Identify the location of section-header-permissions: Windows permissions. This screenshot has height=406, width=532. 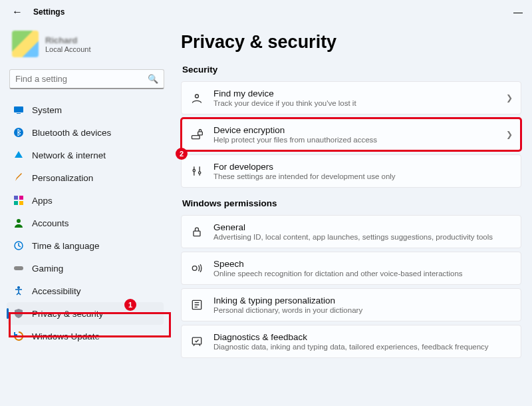
(352, 204).